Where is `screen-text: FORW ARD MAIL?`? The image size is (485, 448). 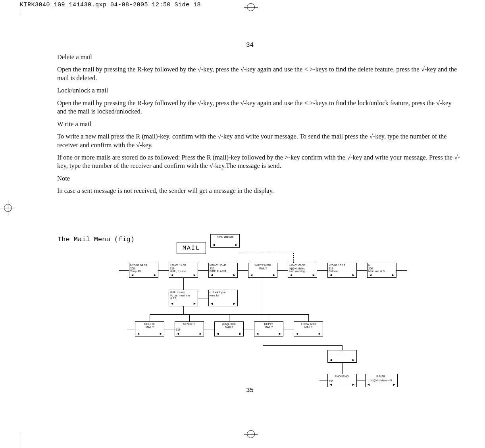 screen-text: FORW ARD MAIL? is located at coordinates (308, 325).